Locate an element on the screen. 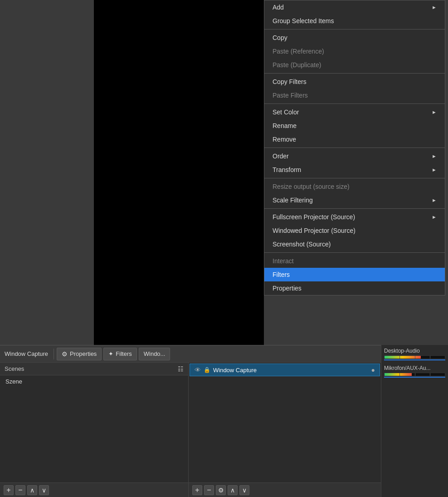  menu-item-group-selected: Group Selected Items is located at coordinates (355, 21).